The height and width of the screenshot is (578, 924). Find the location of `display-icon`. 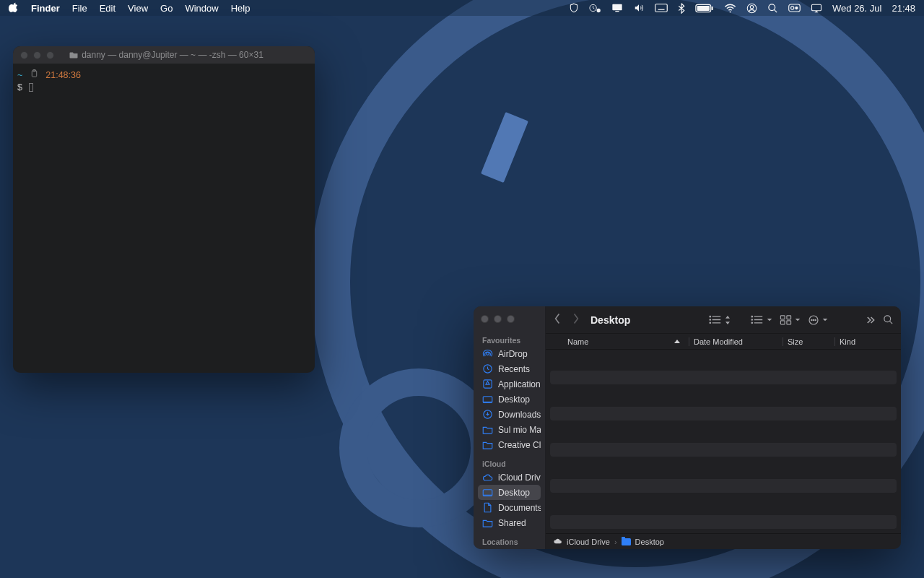

display-icon is located at coordinates (617, 8).